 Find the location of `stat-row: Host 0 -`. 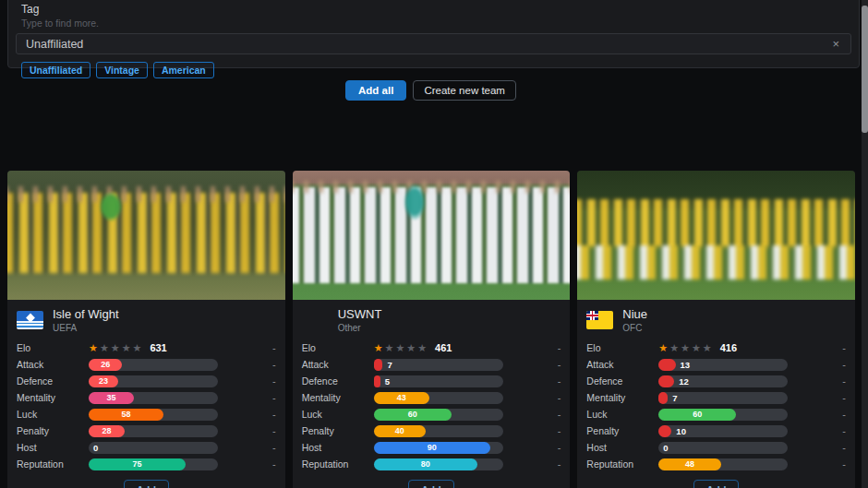

stat-row: Host 0 - is located at coordinates (717, 447).